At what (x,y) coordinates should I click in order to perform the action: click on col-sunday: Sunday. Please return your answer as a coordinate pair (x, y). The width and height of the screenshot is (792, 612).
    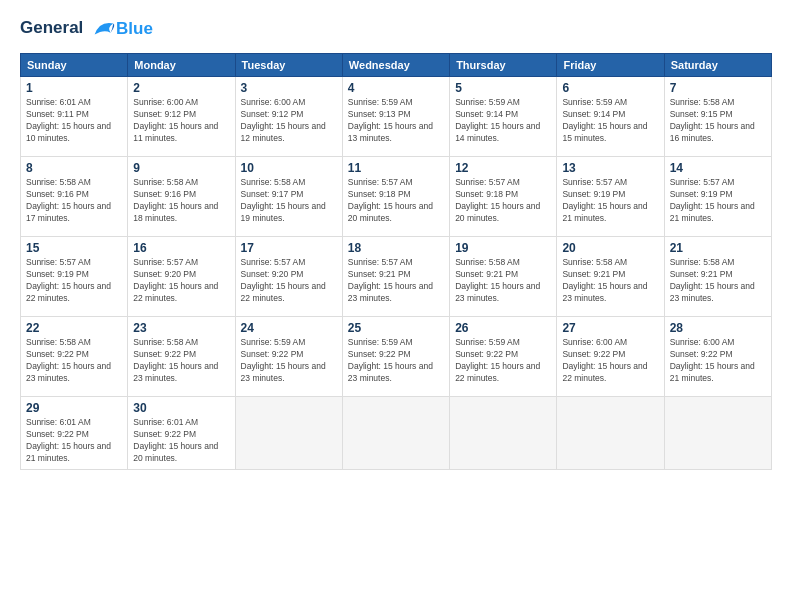
    Looking at the image, I should click on (74, 66).